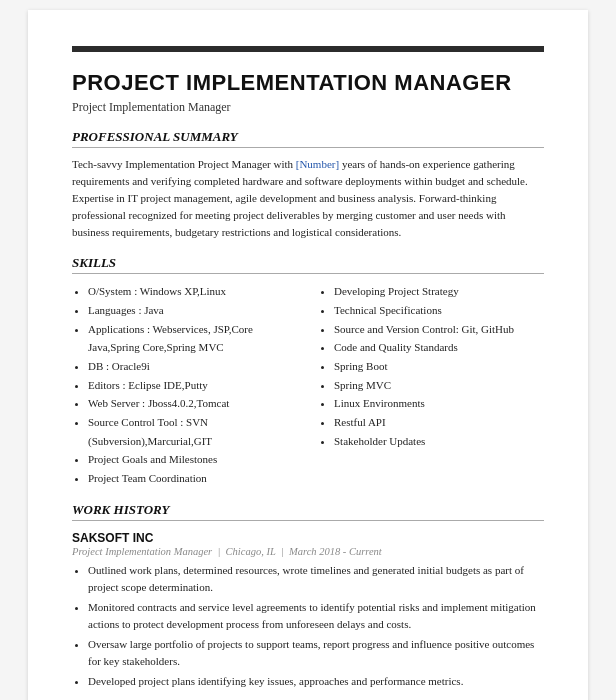 This screenshot has height=700, width=616. What do you see at coordinates (308, 626) in the screenshot?
I see `job-duties-list: Outlined work plans, determined resource…` at bounding box center [308, 626].